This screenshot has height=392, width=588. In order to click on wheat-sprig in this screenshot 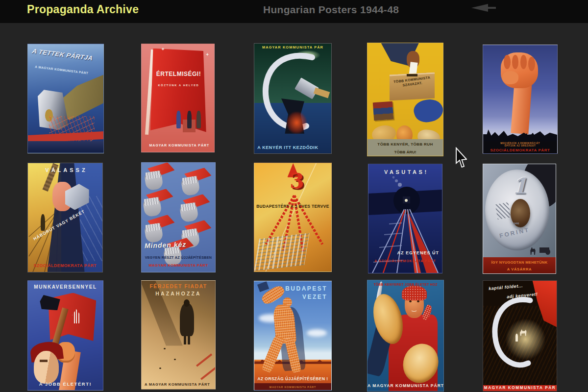, I will do `click(503, 211)`.